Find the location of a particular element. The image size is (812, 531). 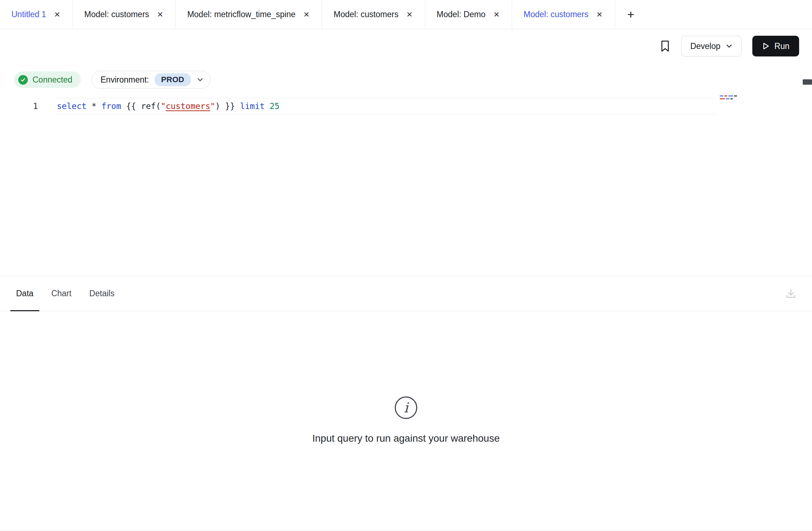

bottom-divider is located at coordinates (406, 530).